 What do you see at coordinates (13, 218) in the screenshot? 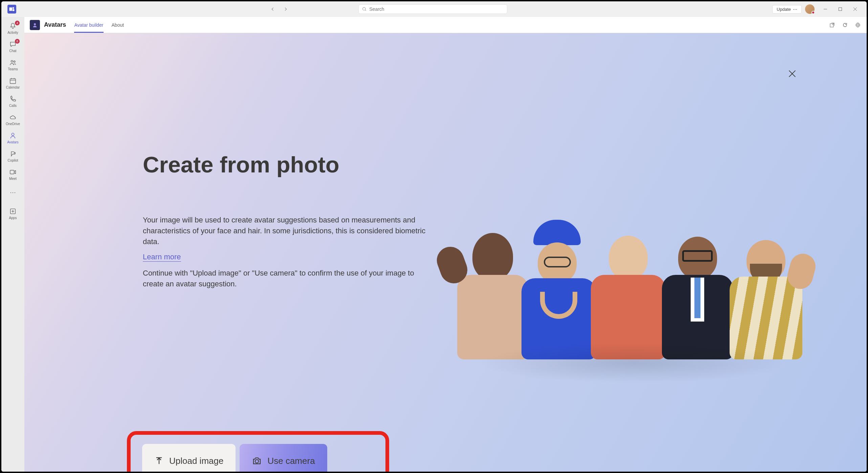
I see `rail-label: Apps` at bounding box center [13, 218].